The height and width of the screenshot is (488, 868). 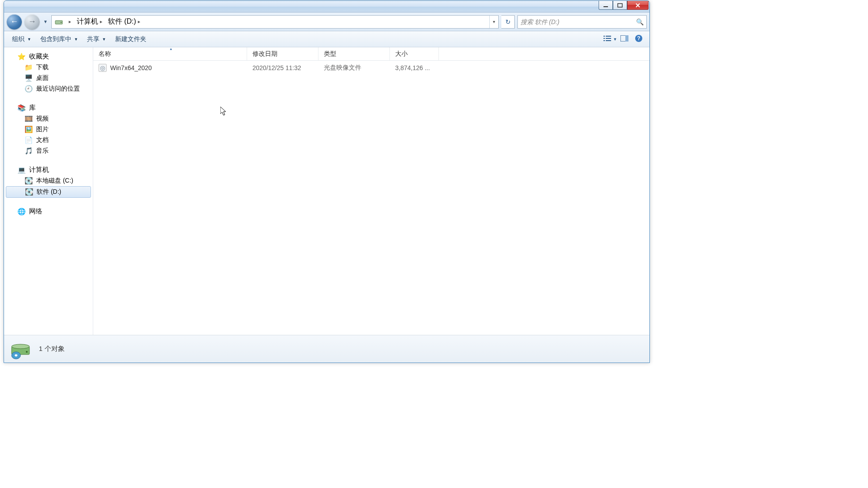 I want to click on column-headers: 名称 ▴ 修改日期 类型 大小, so click(x=371, y=54).